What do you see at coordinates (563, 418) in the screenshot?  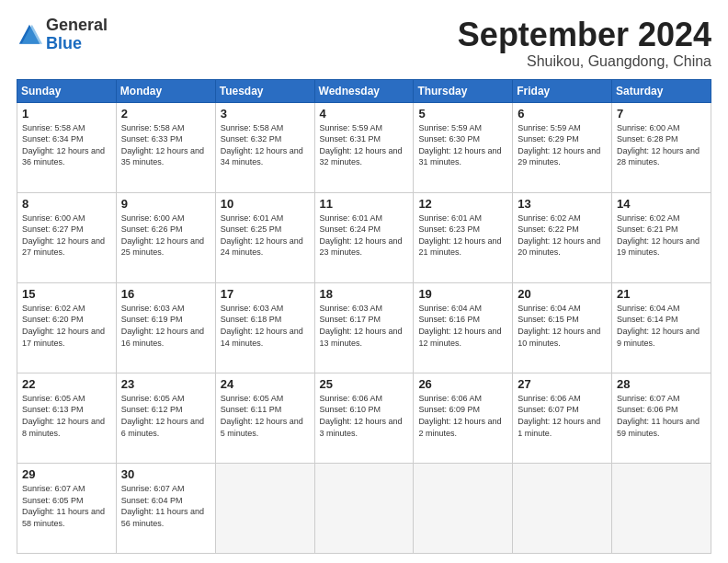 I see `table-row: 27Sunrise: 6:06 AMSunset: 6:07 PMDayligh…` at bounding box center [563, 418].